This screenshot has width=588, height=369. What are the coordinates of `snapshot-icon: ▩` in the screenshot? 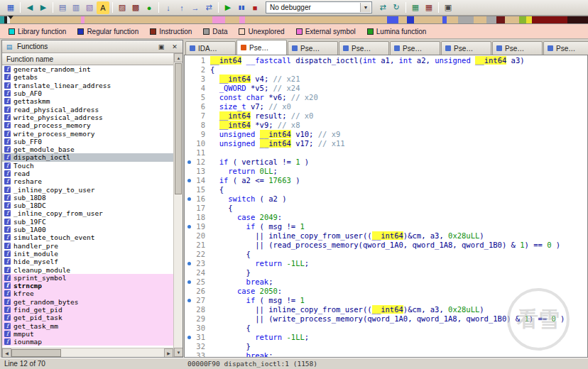 It's located at (136, 8).